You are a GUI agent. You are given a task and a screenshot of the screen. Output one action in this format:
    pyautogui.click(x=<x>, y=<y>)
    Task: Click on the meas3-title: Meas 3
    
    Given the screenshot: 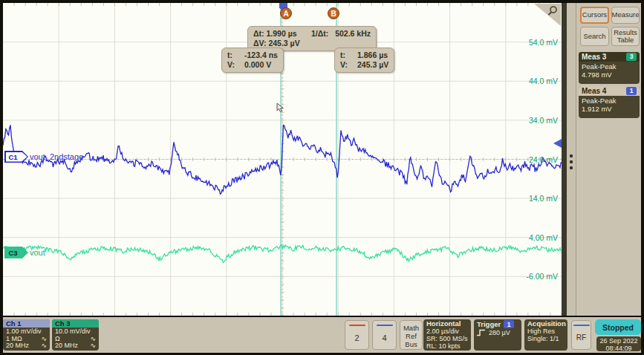 What is the action you would take?
    pyautogui.click(x=594, y=56)
    